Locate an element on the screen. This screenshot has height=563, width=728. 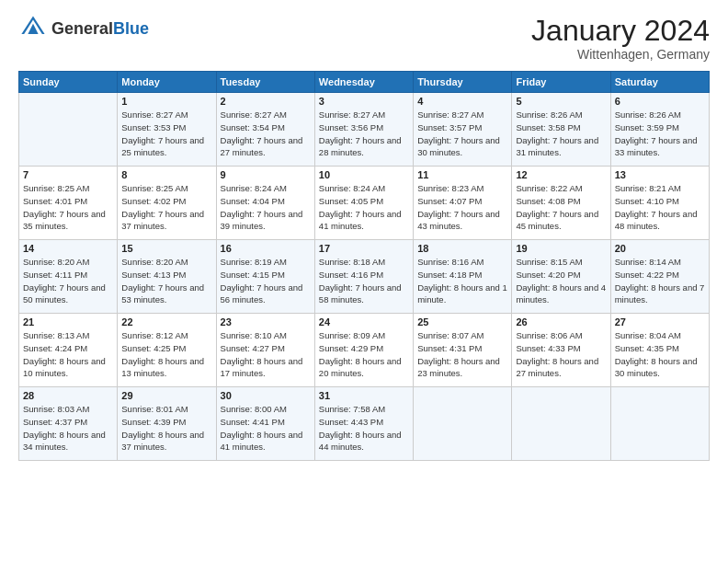
day-number: 27 is located at coordinates (660, 322).